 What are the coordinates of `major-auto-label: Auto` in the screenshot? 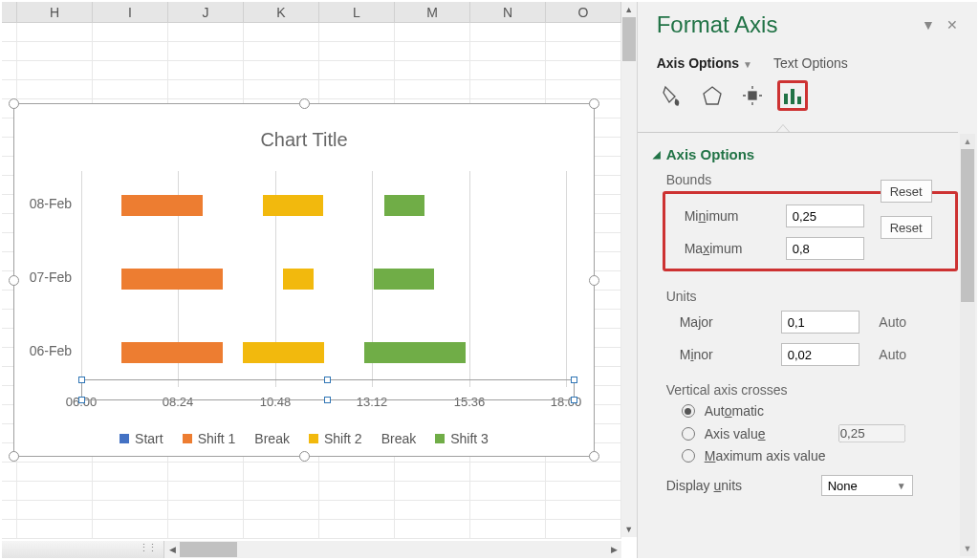 It's located at (893, 322).